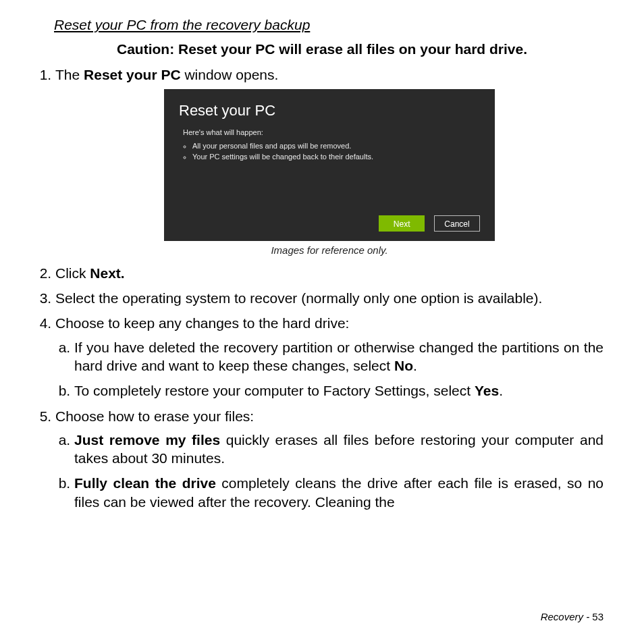  I want to click on step-4: Choose to keep any changes to the hard d…, so click(329, 356).